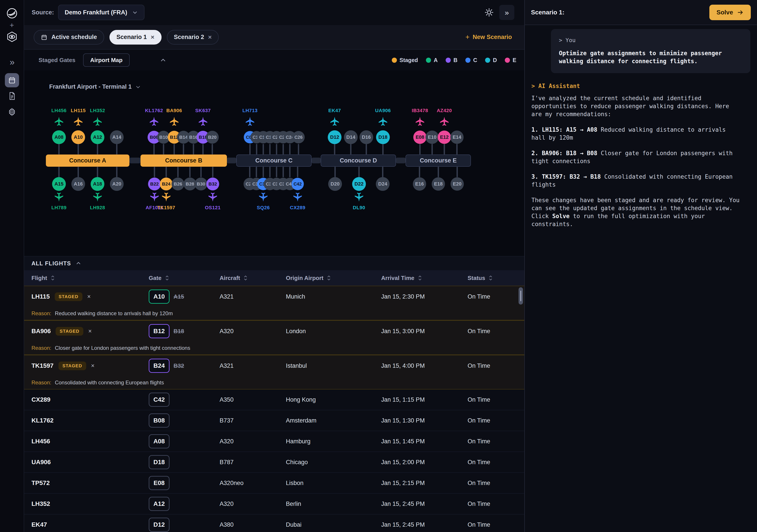 The width and height of the screenshot is (757, 532). What do you see at coordinates (274, 297) in the screenshot?
I see `flight-row-LH115: LH115STAGED×A10A15A321MunichJan 15, 2:30…` at bounding box center [274, 297].